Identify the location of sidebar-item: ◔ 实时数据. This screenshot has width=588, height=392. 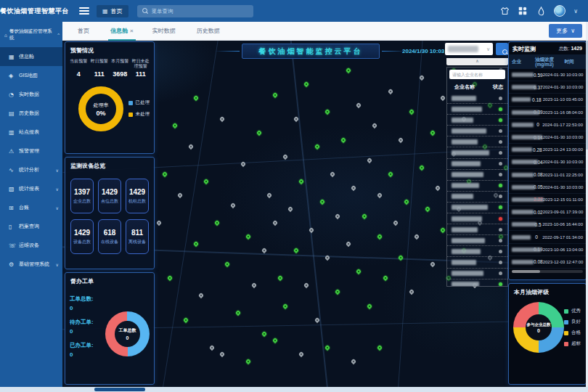
(31, 94).